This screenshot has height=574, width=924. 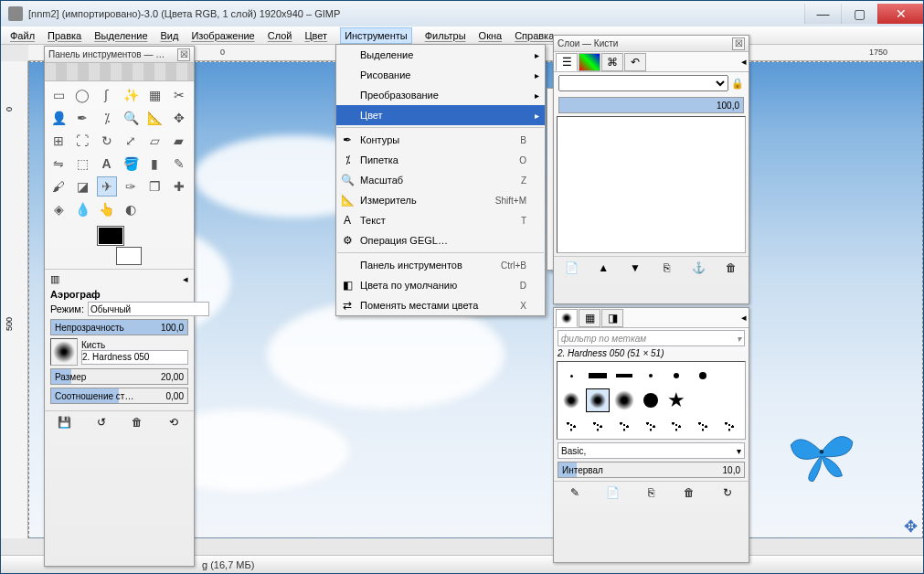 I want to click on restore-preset-icon: ↺, so click(x=101, y=422).